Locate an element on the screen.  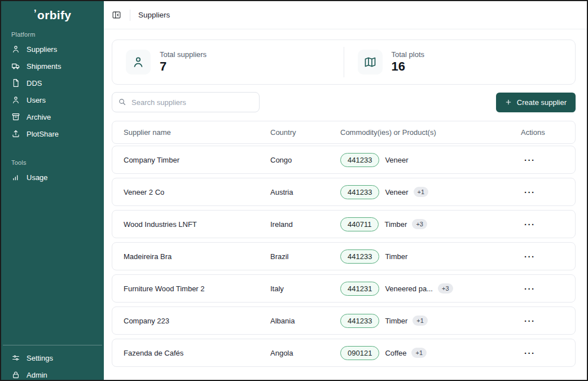
sidebar-item-label: Users is located at coordinates (36, 100).